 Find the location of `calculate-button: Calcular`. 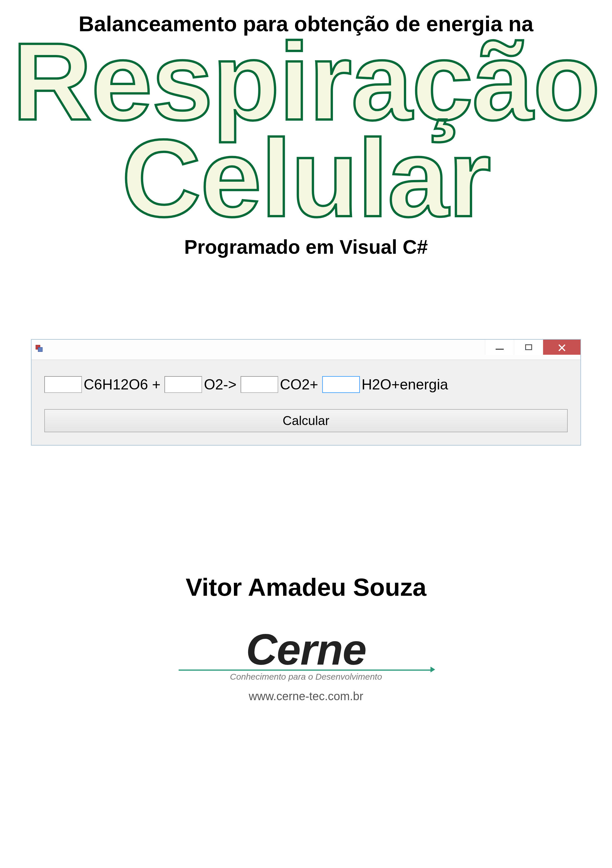

calculate-button: Calcular is located at coordinates (306, 420).